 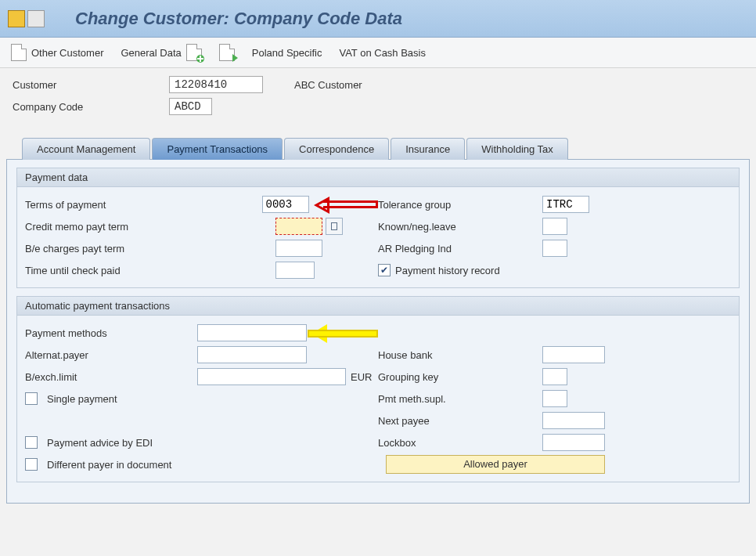 What do you see at coordinates (555, 377) in the screenshot?
I see `grouping-key-field` at bounding box center [555, 377].